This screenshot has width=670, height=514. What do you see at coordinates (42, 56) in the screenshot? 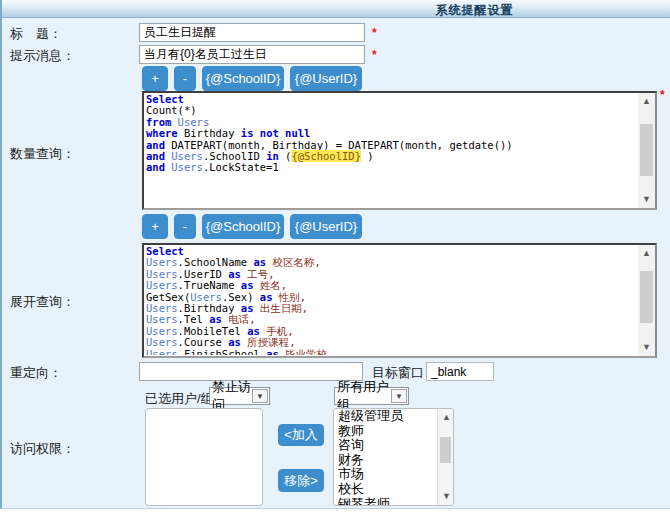
I see `message-label: 提示消息：` at bounding box center [42, 56].